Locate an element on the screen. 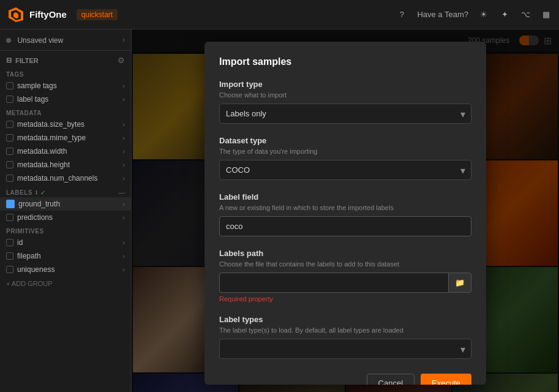  import-type-select: Labels only Samples Labels and samples is located at coordinates (345, 114).